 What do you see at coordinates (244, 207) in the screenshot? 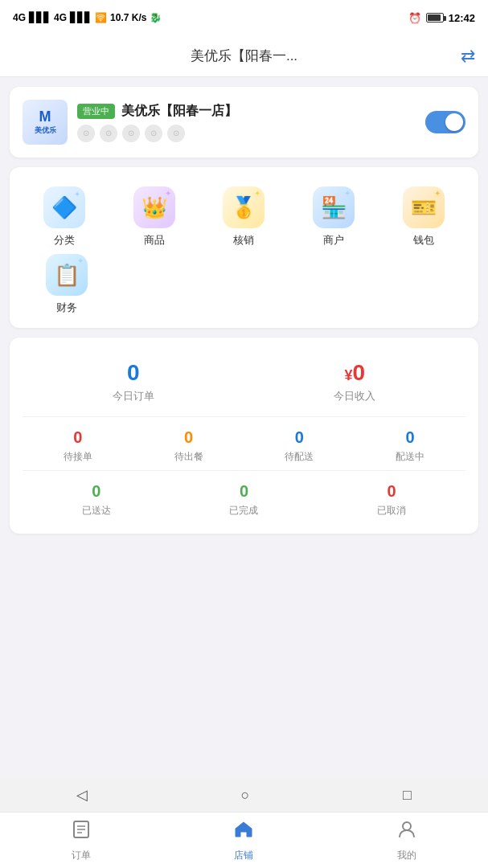
I see `hexiao-icon: 🥇 ✦` at bounding box center [244, 207].